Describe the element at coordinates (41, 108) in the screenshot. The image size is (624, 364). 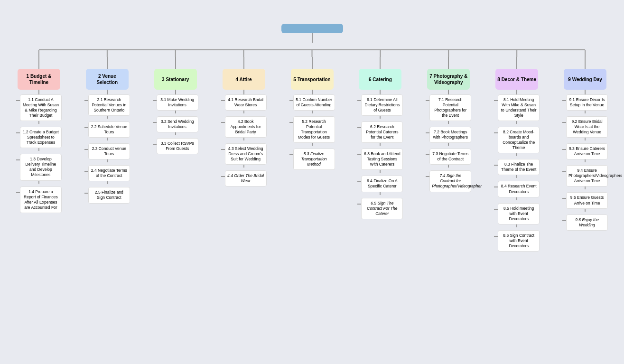
I see `task-1-1: 1.1 Conduct A Meeting With Susan & Mike …` at that location.